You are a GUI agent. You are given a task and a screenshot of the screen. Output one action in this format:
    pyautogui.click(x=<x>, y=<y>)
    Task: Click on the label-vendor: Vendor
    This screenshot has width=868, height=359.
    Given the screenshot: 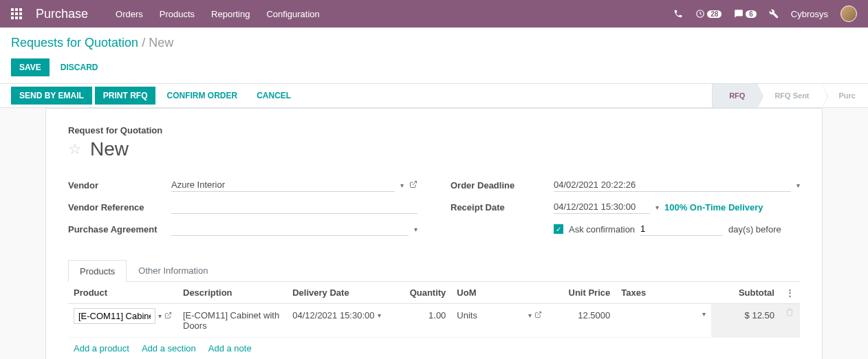 What is the action you would take?
    pyautogui.click(x=120, y=186)
    